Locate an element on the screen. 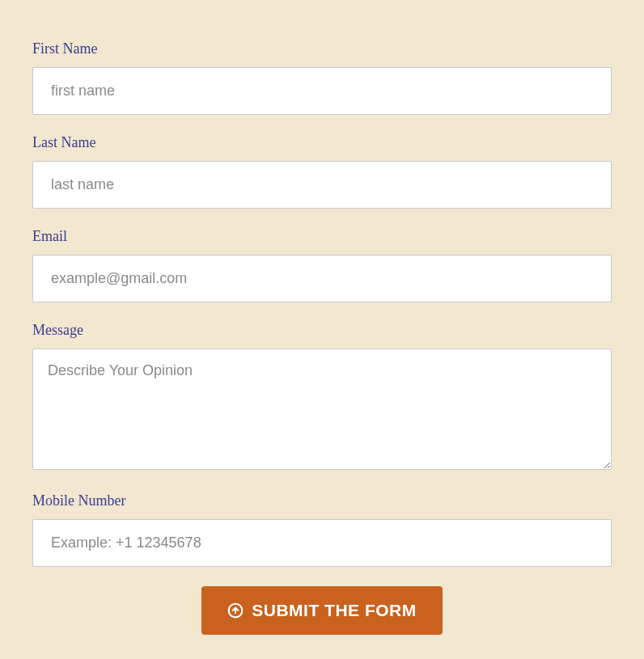 This screenshot has height=659, width=644. last-name-input is located at coordinates (322, 184).